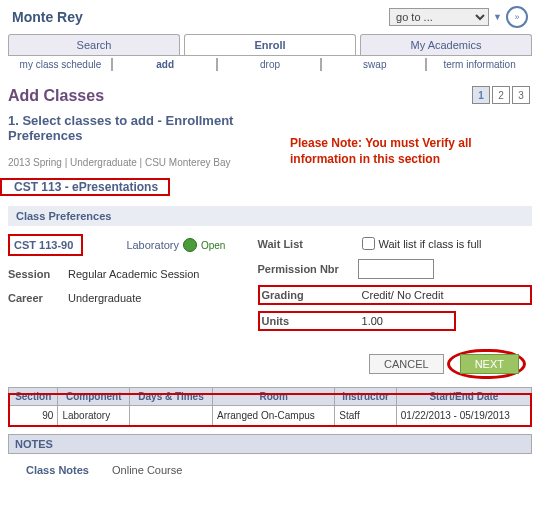  What do you see at coordinates (374, 64) in the screenshot?
I see `subtab-swap: swap` at bounding box center [374, 64].